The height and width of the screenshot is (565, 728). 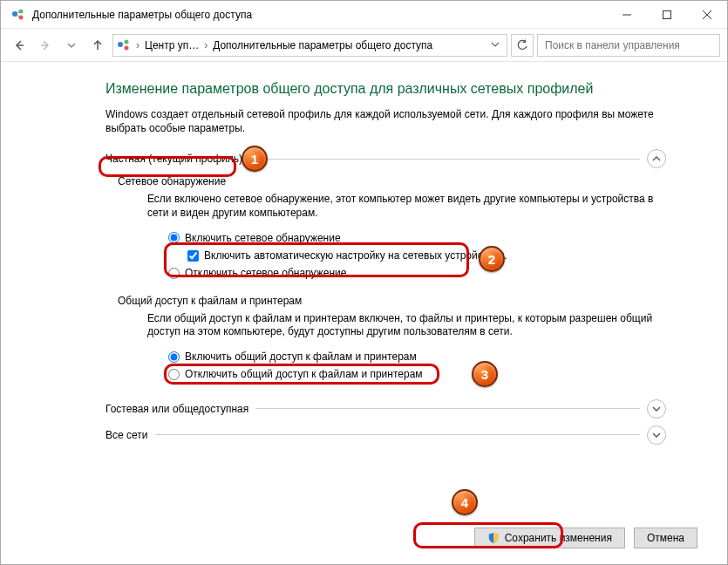 What do you see at coordinates (323, 45) in the screenshot?
I see `breadcrumb-seg-2: Дополнительные параметры общего доступа` at bounding box center [323, 45].